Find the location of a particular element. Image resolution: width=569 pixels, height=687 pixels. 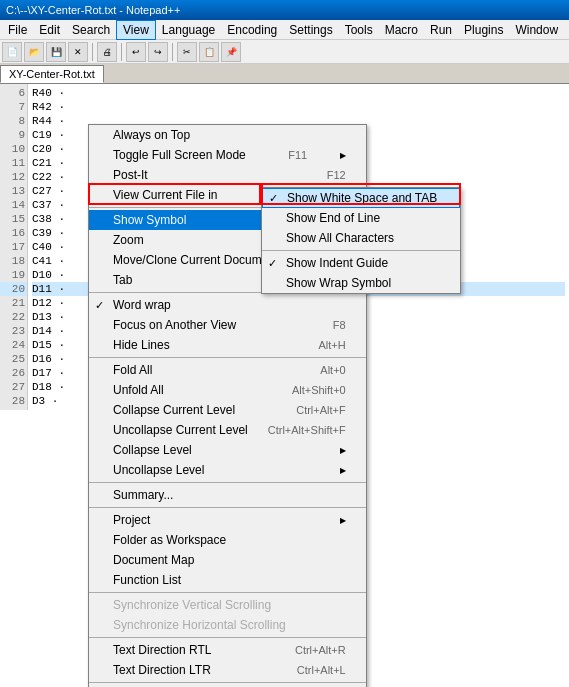

tabs-area: XY-Center-Rot.txt is located at coordinates (284, 74).